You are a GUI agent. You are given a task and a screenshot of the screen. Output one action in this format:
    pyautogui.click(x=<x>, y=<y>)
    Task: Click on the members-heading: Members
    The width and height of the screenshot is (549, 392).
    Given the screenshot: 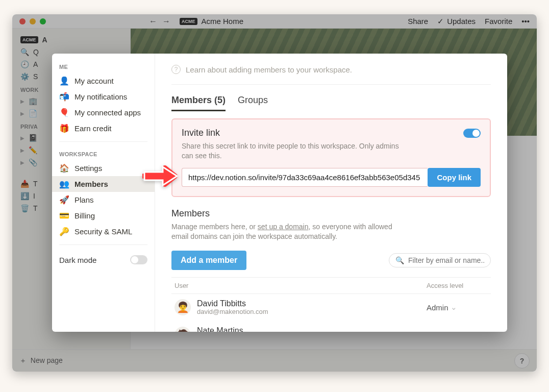 What is the action you would take?
    pyautogui.click(x=331, y=213)
    